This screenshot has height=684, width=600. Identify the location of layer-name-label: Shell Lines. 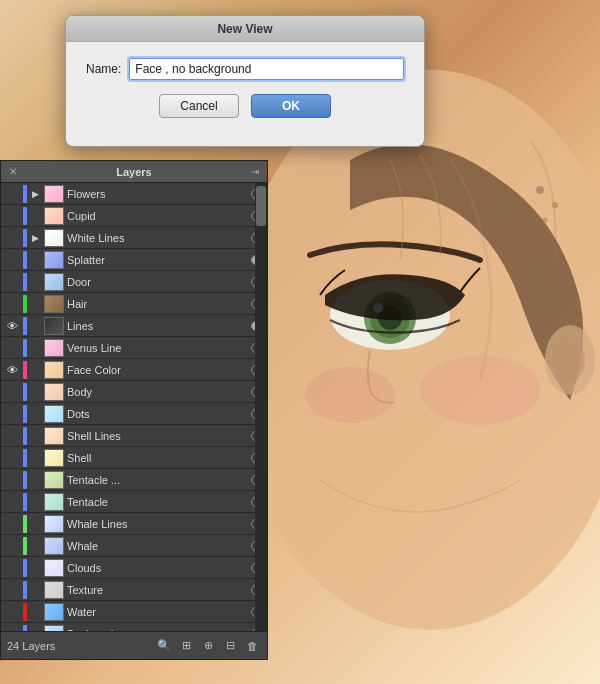
(157, 436).